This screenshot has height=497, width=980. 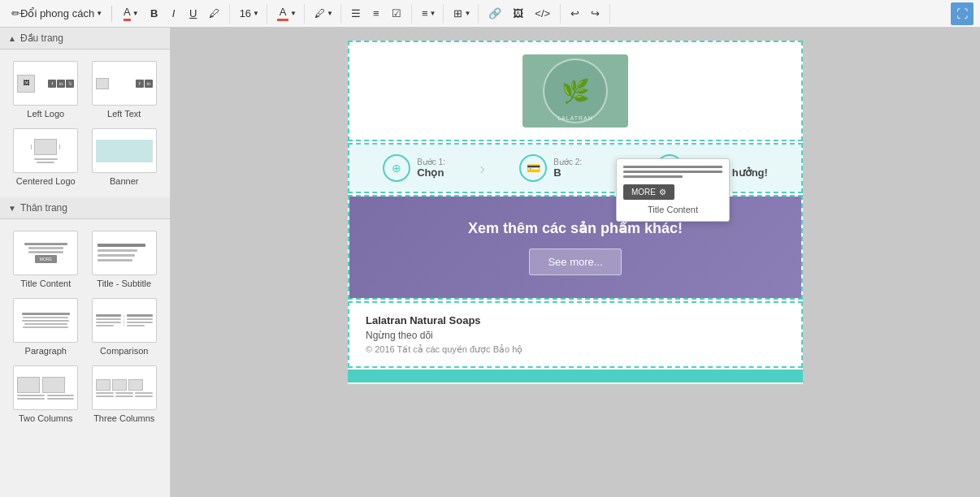 I want to click on format-group: A ▼ B I U 🖊, so click(x=174, y=14).